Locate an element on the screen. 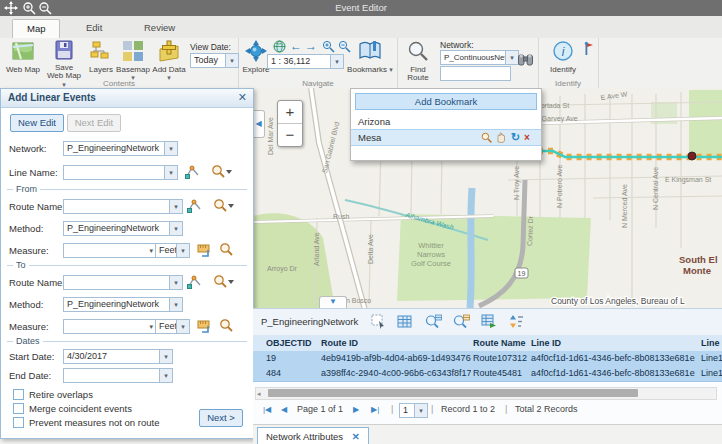 The height and width of the screenshot is (444, 722). to-measure-combo: ▾ is located at coordinates (110, 326).